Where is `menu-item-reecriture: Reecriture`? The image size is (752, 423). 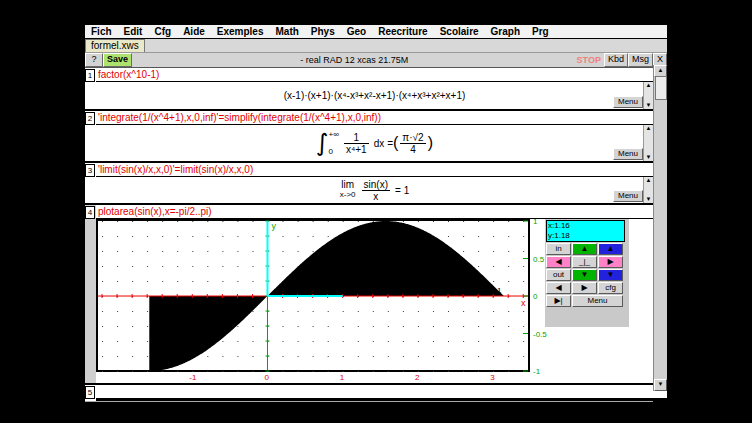 menu-item-reecriture: Reecriture is located at coordinates (402, 32).